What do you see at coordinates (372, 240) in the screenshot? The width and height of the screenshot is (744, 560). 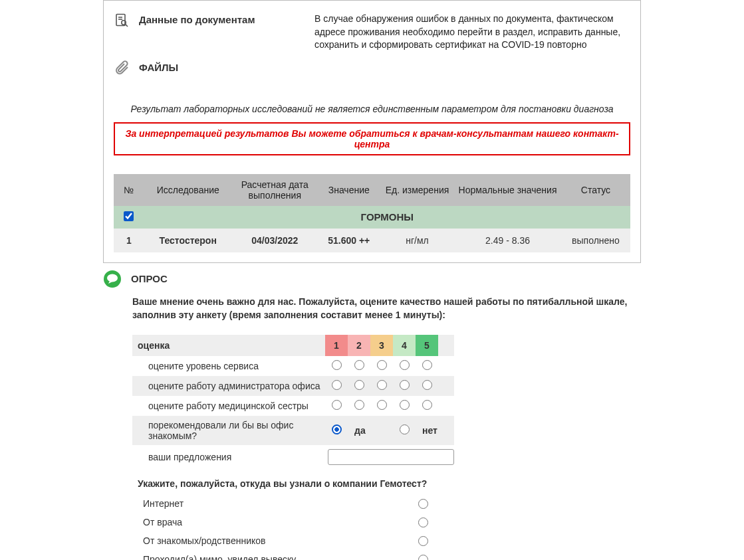 I see `table-row: 1 Тестостерон 04/03/2022 51.600 ++ нг/мл…` at bounding box center [372, 240].